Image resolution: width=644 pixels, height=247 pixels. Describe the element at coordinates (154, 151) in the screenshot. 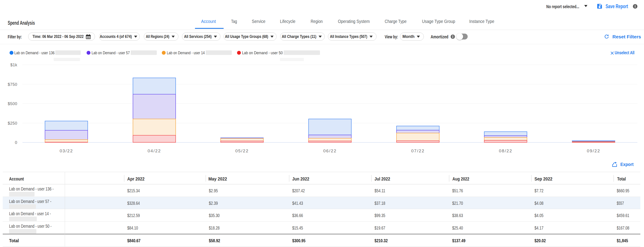

I see `svg-text: 04/22` at that location.